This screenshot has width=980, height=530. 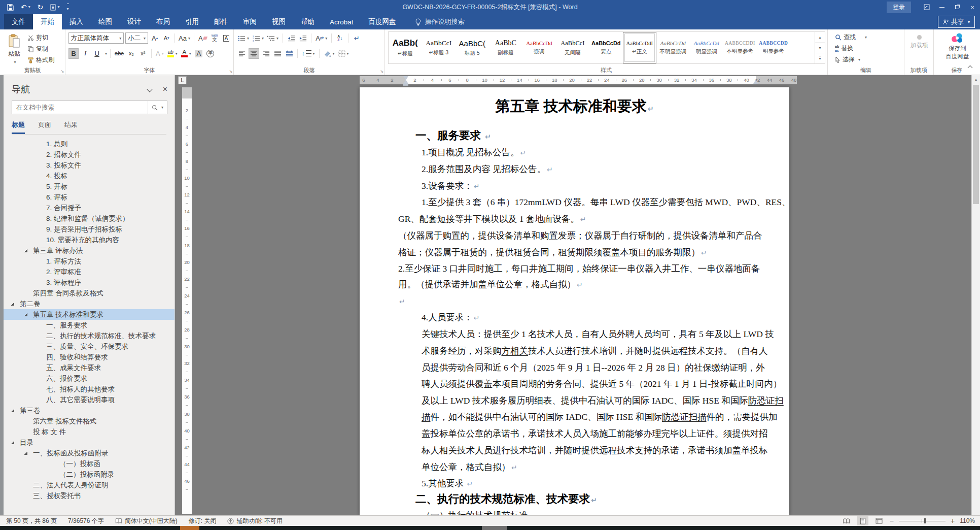 I want to click on style-item-10: AaBbCcDd明显强调, so click(x=707, y=48).